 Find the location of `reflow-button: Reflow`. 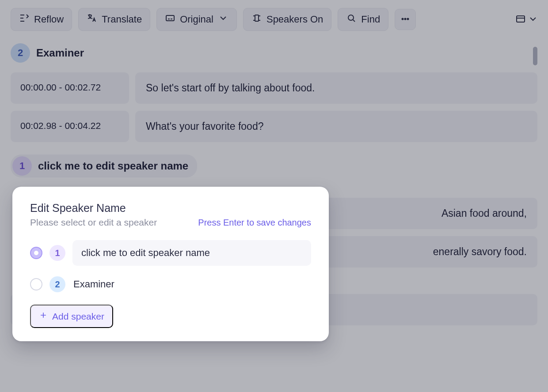

reflow-button: Reflow is located at coordinates (42, 19).